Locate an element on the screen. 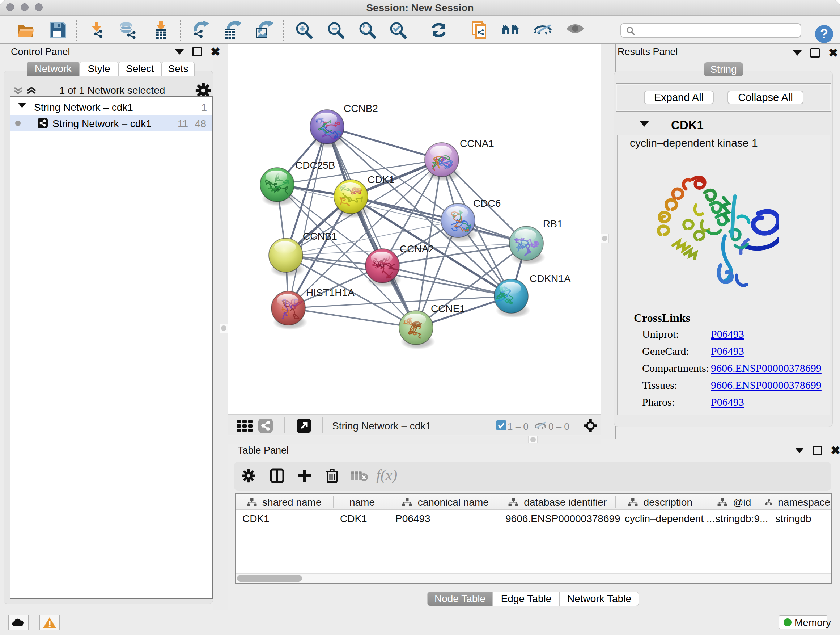  svg-text: CCNB2 is located at coordinates (361, 109).